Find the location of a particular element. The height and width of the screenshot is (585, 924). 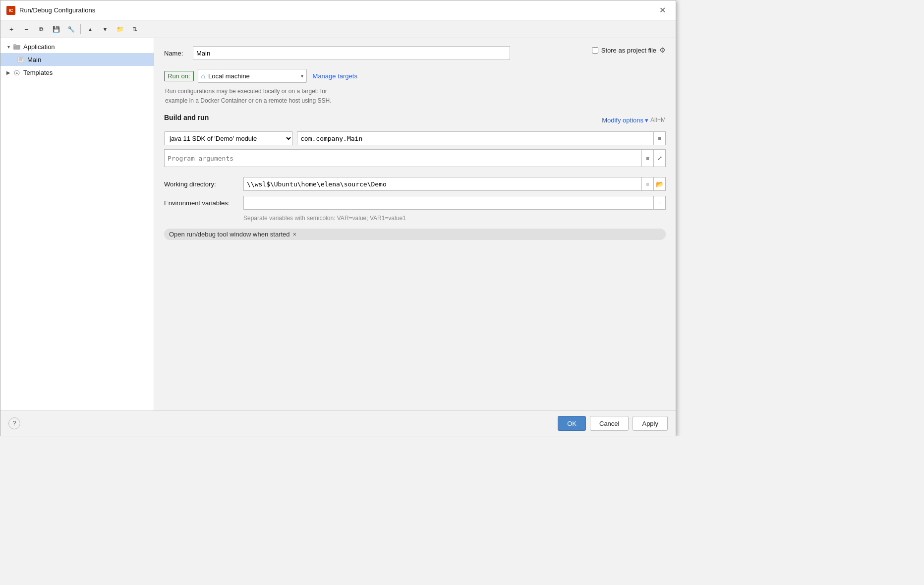

manage-targets-link: Manage targets is located at coordinates (335, 76).